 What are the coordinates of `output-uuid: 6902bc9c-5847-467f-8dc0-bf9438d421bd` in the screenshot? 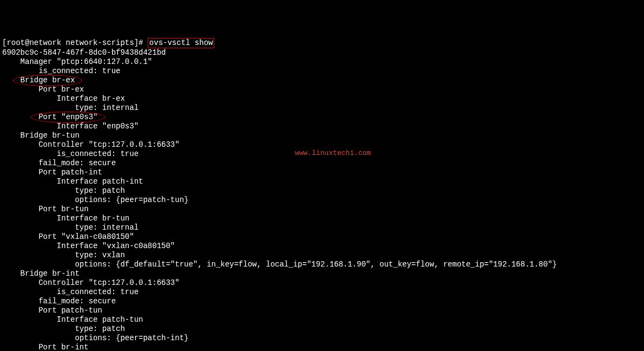 It's located at (84, 53).